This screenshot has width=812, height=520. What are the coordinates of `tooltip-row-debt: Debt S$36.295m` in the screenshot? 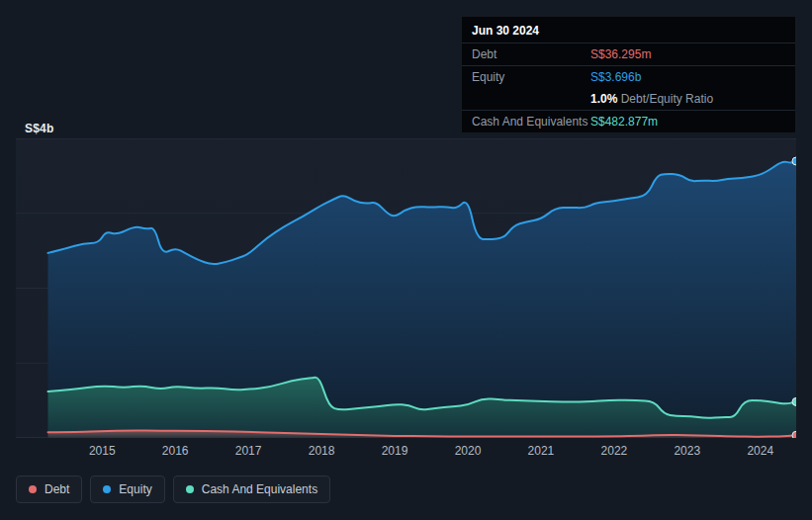 It's located at (629, 53).